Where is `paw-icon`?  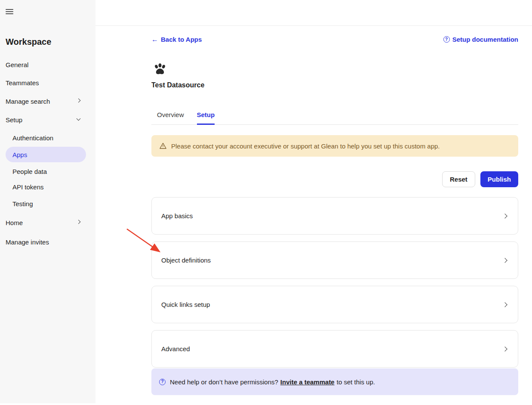 paw-icon is located at coordinates (160, 69).